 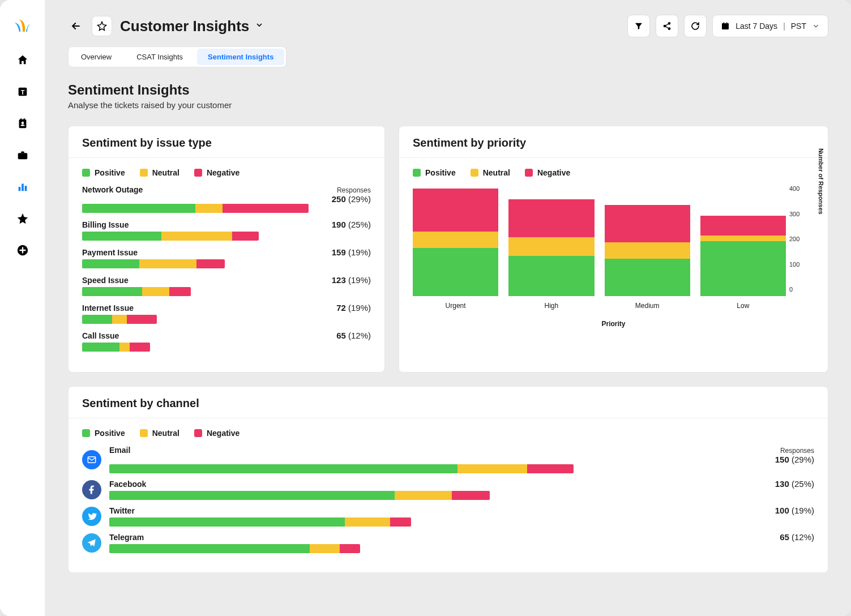 What do you see at coordinates (448, 460) in the screenshot?
I see `channel-row: EmailResponses150 (29%)` at bounding box center [448, 460].